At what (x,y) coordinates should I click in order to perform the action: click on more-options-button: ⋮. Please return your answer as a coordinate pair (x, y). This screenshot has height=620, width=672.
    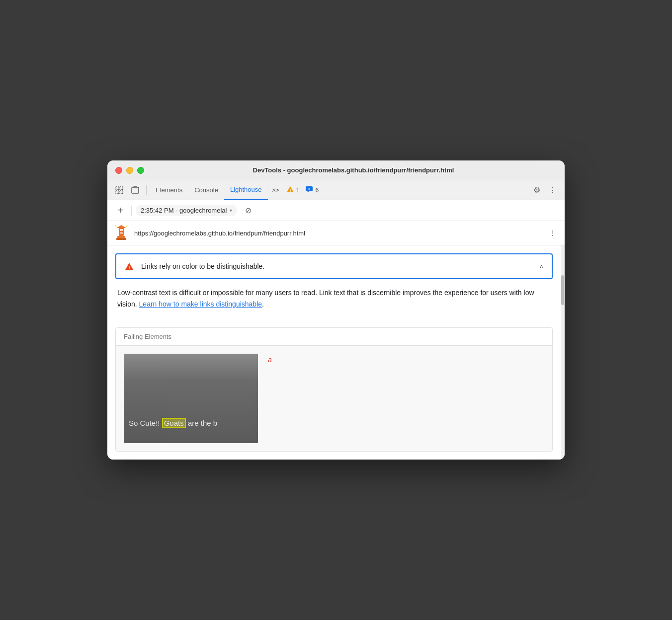
    Looking at the image, I should click on (553, 190).